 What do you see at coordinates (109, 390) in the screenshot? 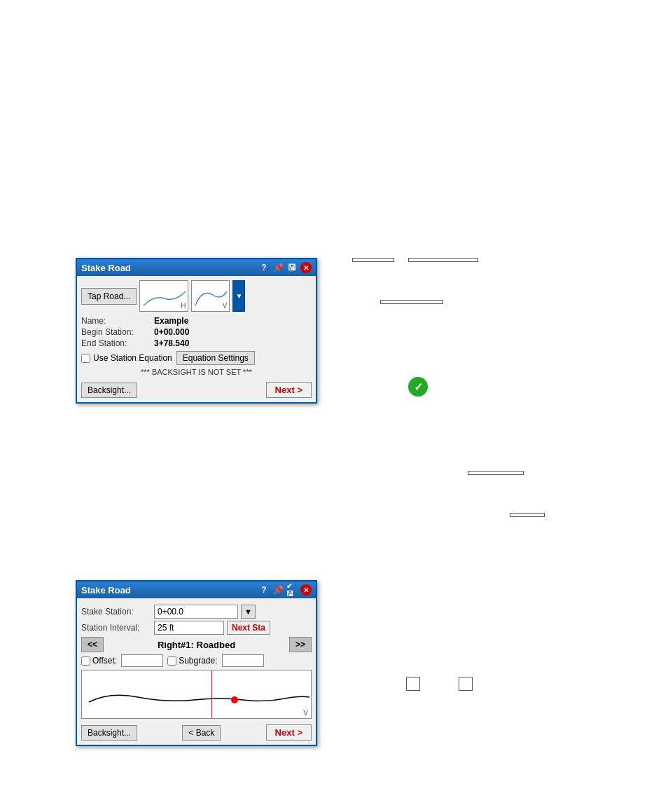
I see `backsight-button-top: Backsight...` at bounding box center [109, 390].